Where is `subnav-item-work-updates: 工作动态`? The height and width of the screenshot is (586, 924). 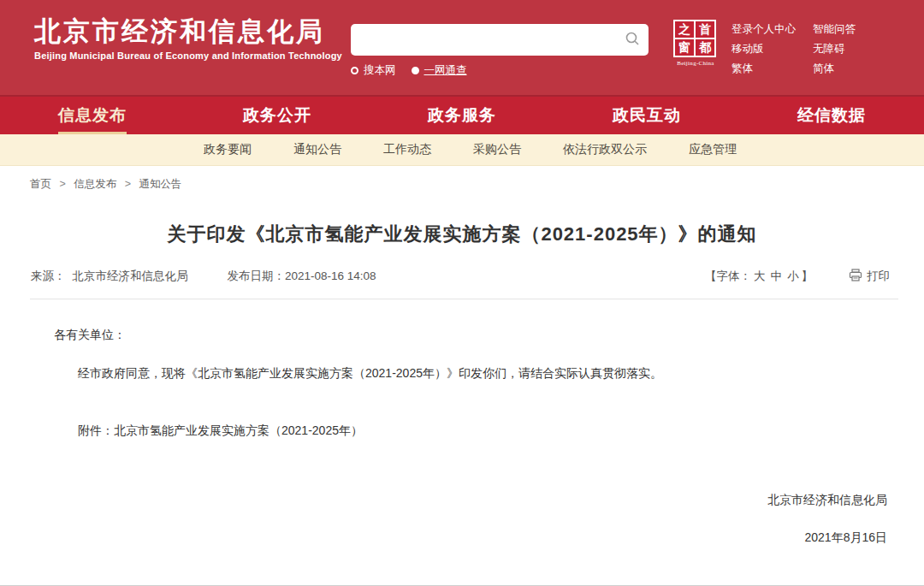 subnav-item-work-updates: 工作动态 is located at coordinates (407, 150).